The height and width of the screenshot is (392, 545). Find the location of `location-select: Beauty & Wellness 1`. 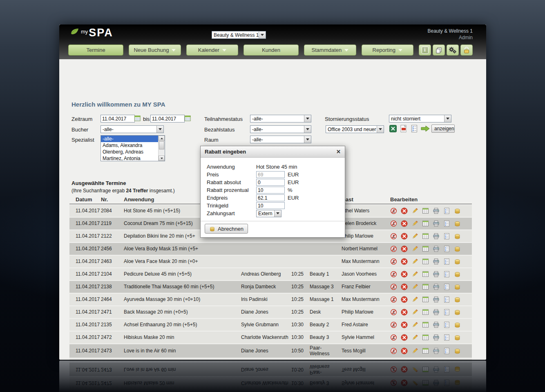

location-select: Beauty & Wellness 1 is located at coordinates (239, 35).